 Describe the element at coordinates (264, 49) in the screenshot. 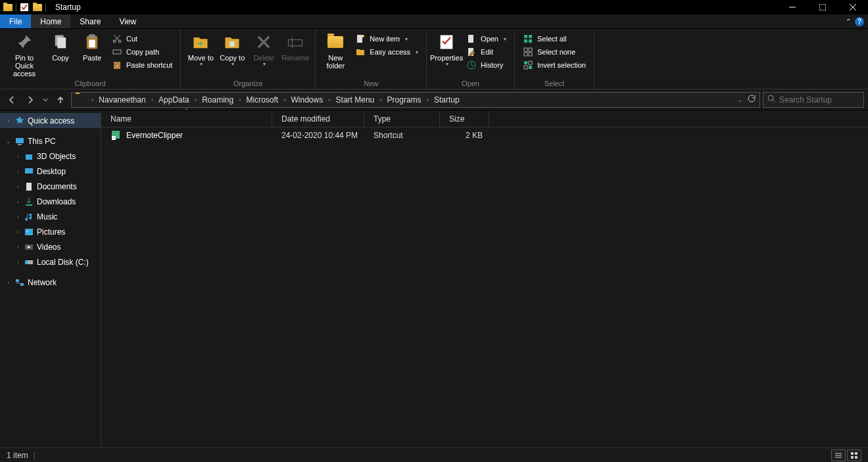

I see `delete-button: Delete▾` at that location.